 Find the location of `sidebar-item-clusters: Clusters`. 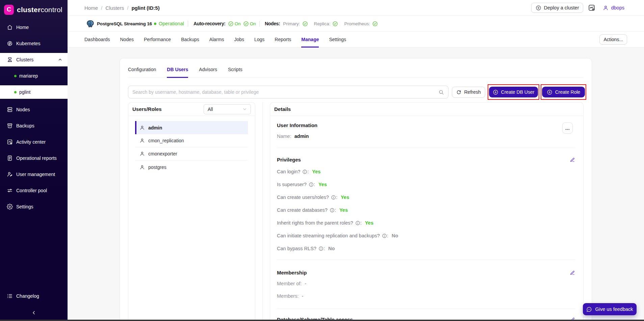

sidebar-item-clusters: Clusters is located at coordinates (34, 60).